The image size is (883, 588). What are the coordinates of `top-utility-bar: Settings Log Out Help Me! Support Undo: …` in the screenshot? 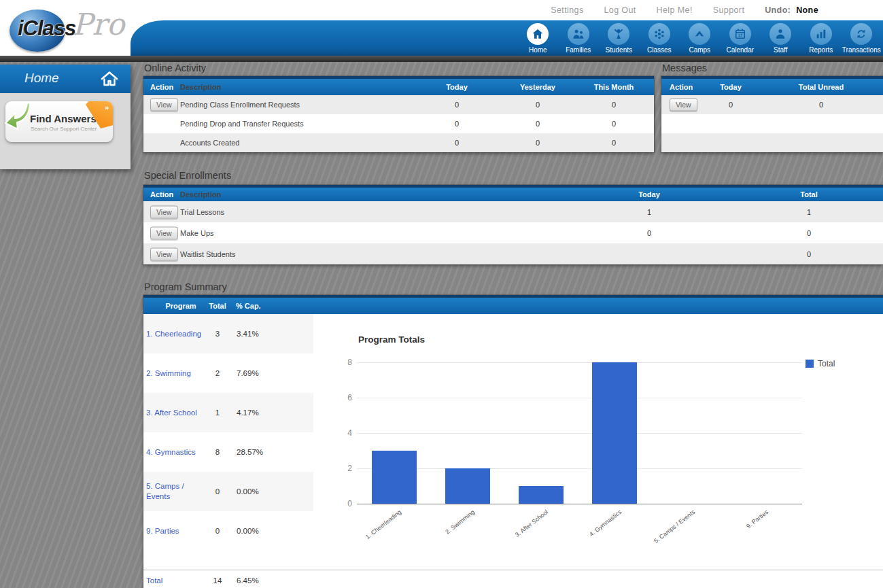 It's located at (442, 10).